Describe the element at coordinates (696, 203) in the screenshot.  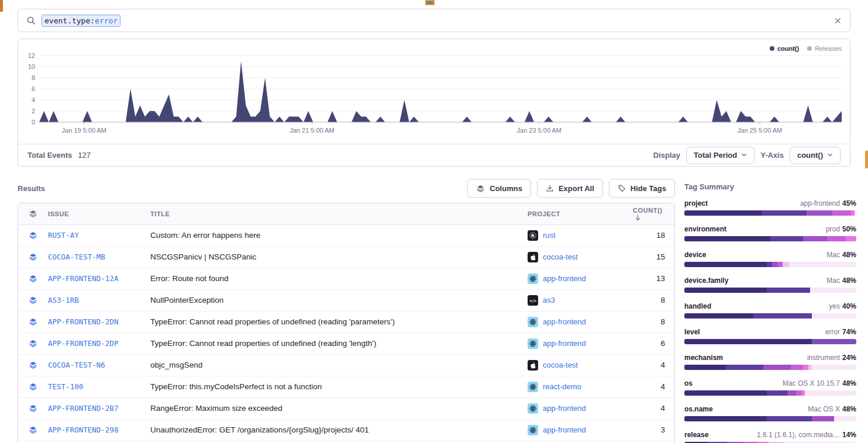
I see `tag-key: project` at that location.